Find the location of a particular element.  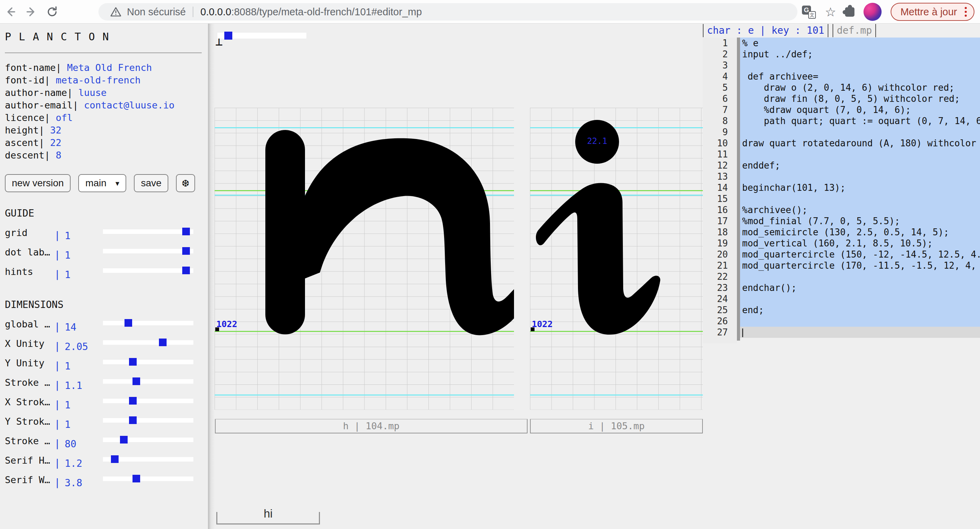

security-label: Non sécurisé is located at coordinates (156, 12).